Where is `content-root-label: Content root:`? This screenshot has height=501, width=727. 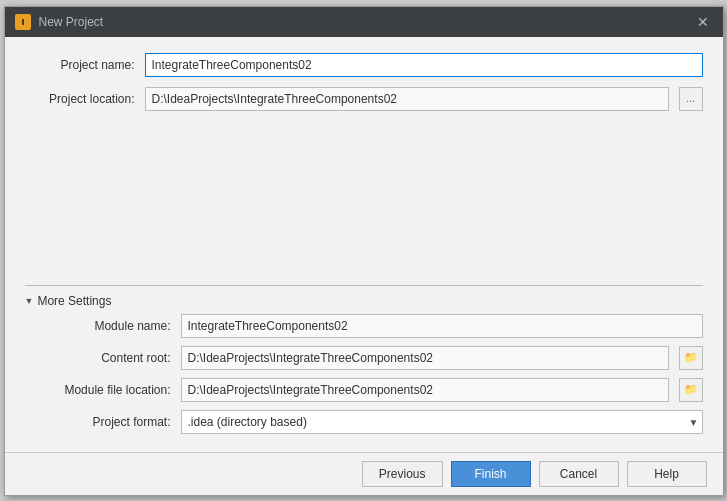 content-root-label: Content root: is located at coordinates (106, 358).